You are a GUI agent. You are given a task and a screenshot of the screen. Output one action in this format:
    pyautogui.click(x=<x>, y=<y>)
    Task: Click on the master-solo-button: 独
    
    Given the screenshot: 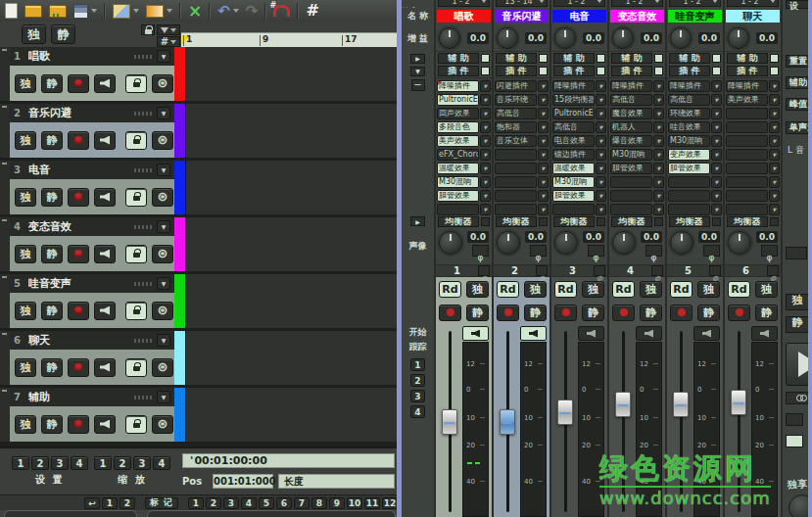 What is the action you would take?
    pyautogui.click(x=797, y=302)
    